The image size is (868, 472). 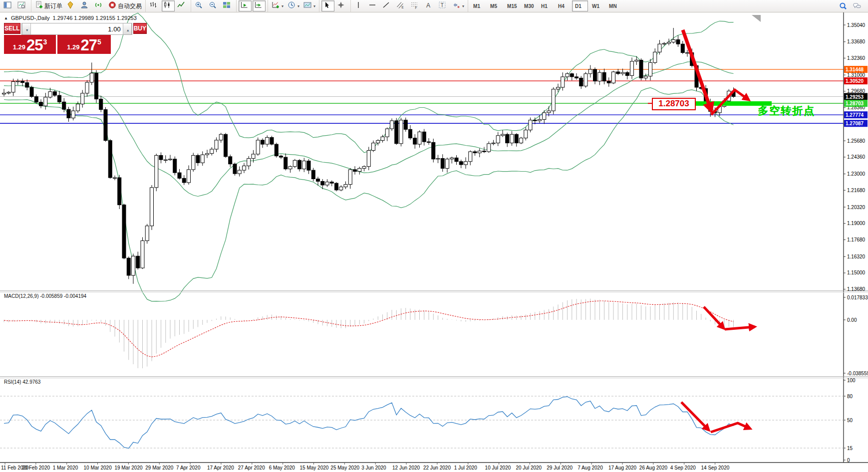 I want to click on signals-button, so click(x=99, y=6).